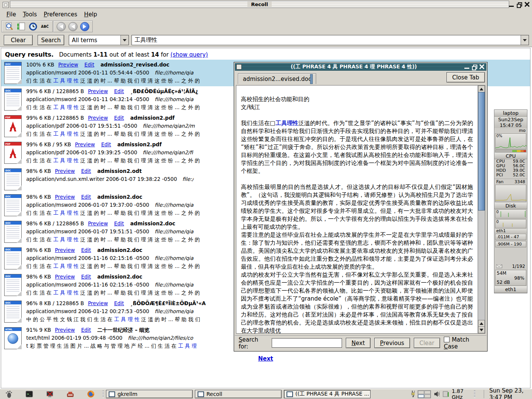 The image size is (532, 399). Describe the element at coordinates (481, 151) in the screenshot. I see `scrollbar-thumb` at that location.